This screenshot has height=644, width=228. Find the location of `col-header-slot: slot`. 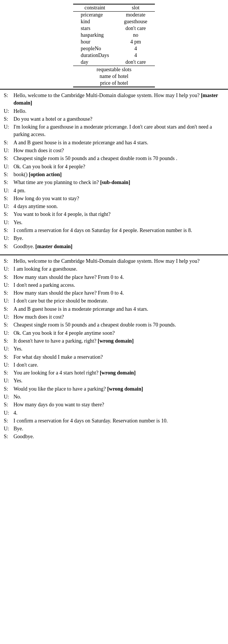

col-header-slot: slot is located at coordinates (136, 8).